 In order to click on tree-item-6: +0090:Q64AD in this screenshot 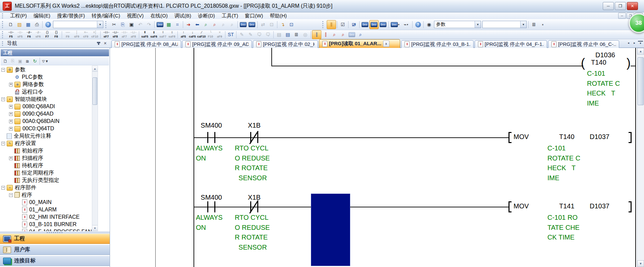, I will do `click(27, 114)`.